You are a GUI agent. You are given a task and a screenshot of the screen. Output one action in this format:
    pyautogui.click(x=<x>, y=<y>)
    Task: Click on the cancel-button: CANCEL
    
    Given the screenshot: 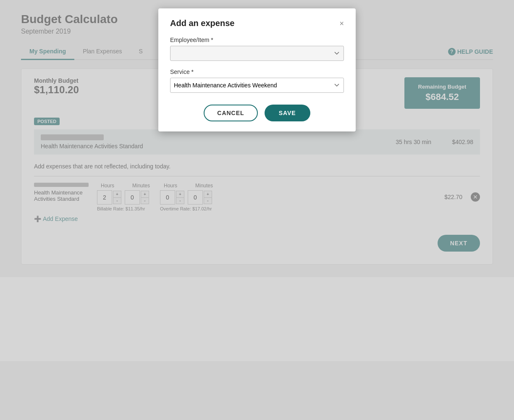 What is the action you would take?
    pyautogui.click(x=231, y=113)
    